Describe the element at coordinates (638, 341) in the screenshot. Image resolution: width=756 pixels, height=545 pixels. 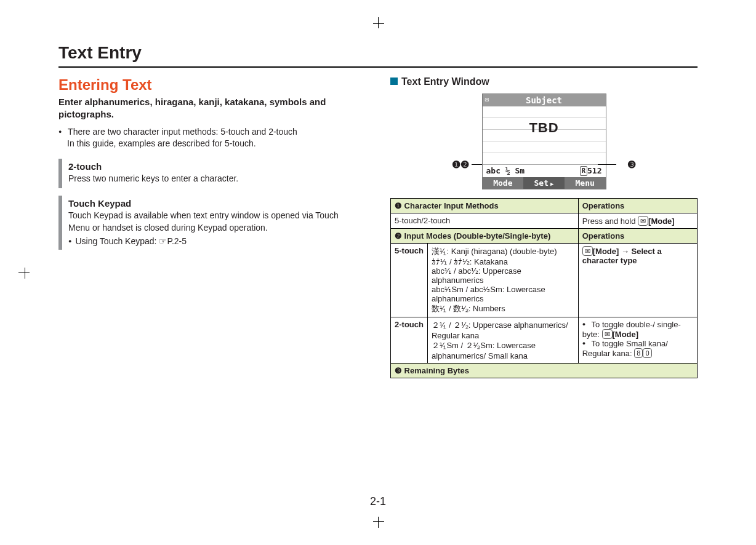
I see `td-operation: To toggle double-/ single-byte: ✉[Mode] …` at that location.